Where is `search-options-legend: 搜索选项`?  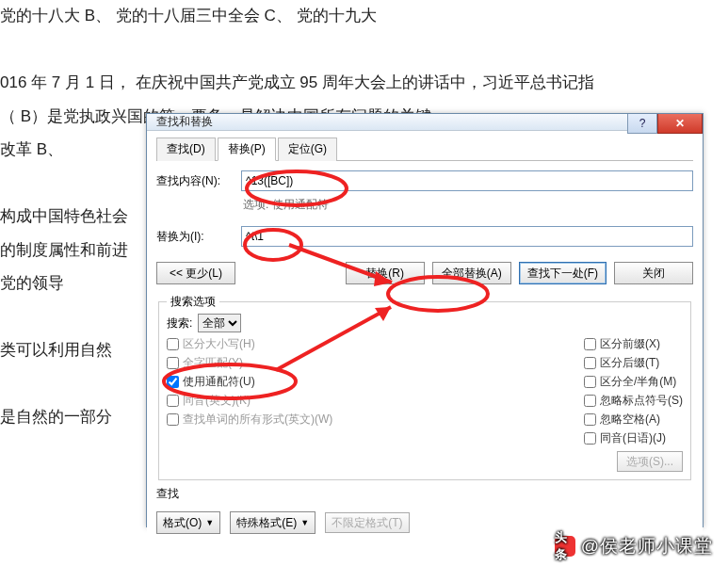 search-options-legend: 搜索选项 is located at coordinates (193, 301).